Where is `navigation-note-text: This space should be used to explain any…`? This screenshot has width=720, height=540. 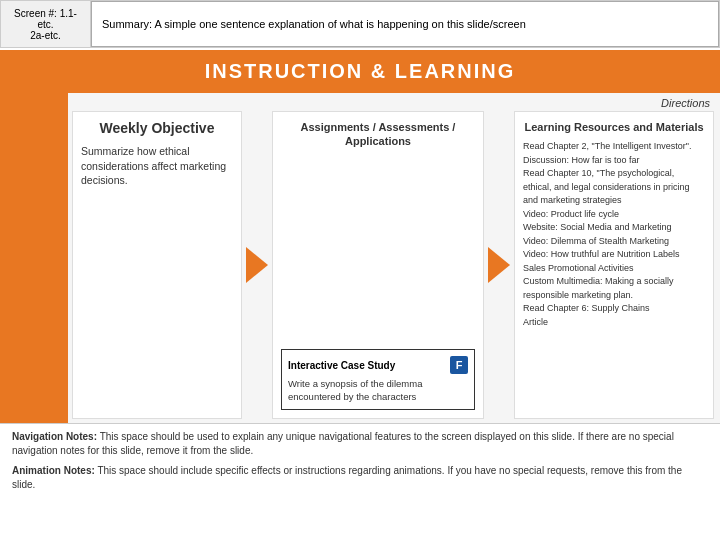 navigation-note-text: This space should be used to explain any… is located at coordinates (343, 444).